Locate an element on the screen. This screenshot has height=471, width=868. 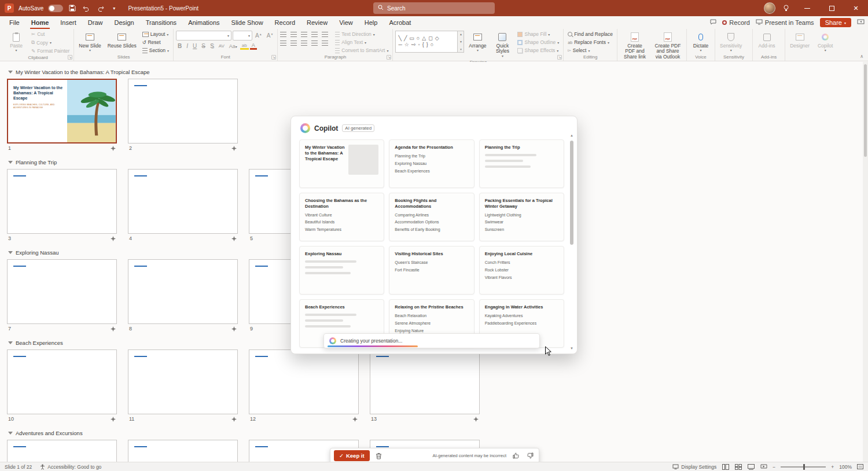
align-text-button: Align Text▾ is located at coordinates (362, 42).